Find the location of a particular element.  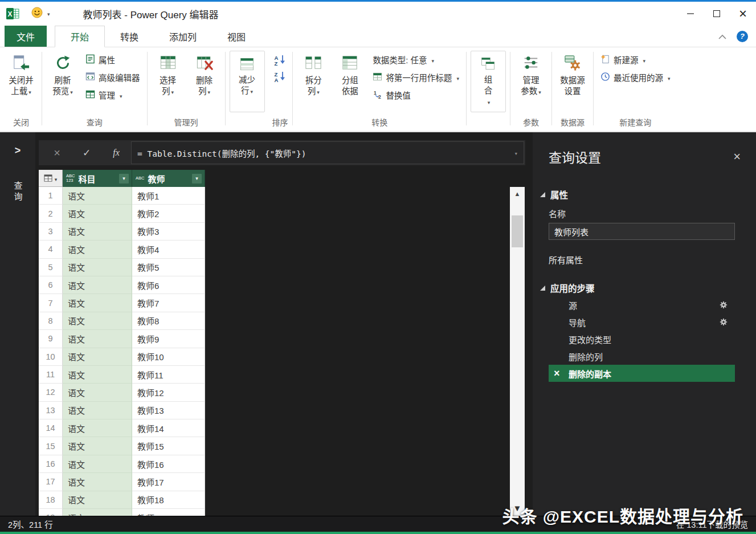

teacher-cell: 教师18 is located at coordinates (169, 500).